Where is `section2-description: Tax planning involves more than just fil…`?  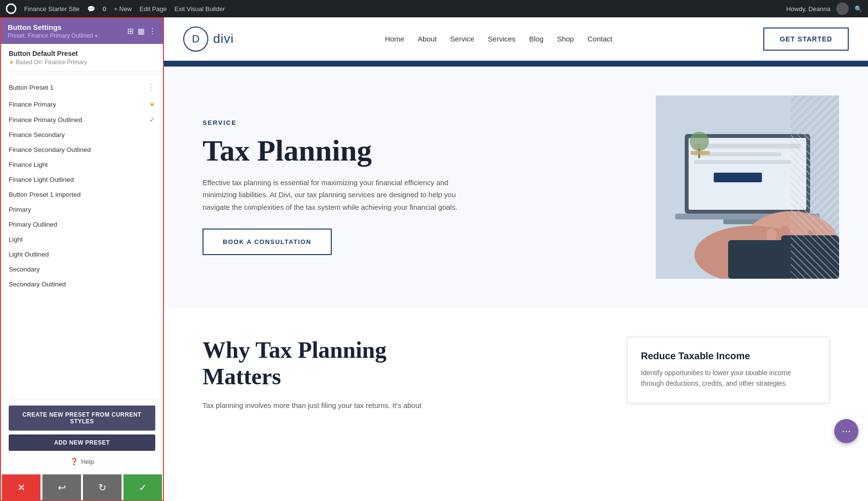
section2-description: Tax planning involves more than just fil… is located at coordinates (347, 406).